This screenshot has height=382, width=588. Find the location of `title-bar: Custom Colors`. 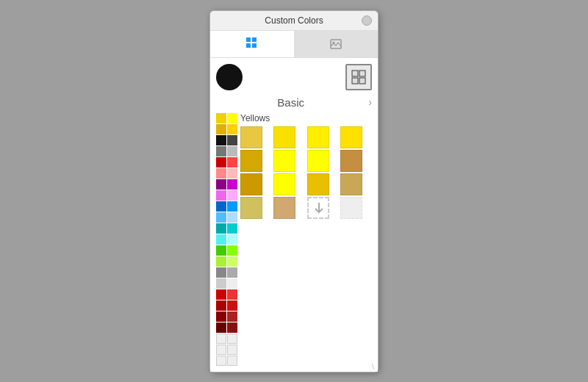

title-bar: Custom Colors is located at coordinates (294, 21).